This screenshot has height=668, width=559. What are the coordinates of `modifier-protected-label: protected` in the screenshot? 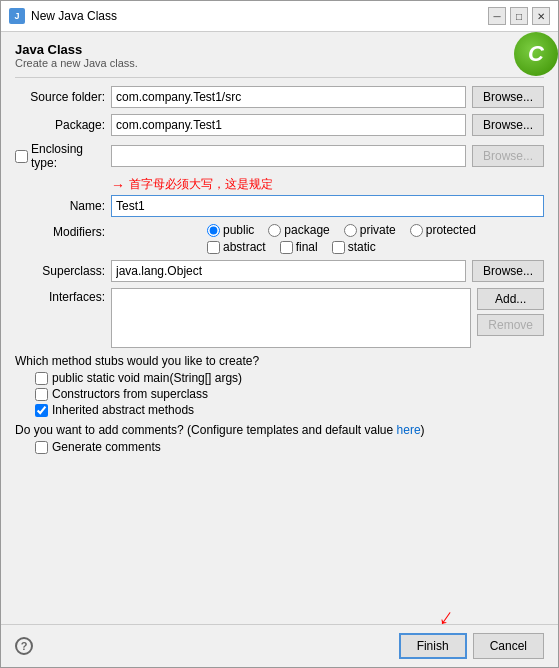 It's located at (451, 230).